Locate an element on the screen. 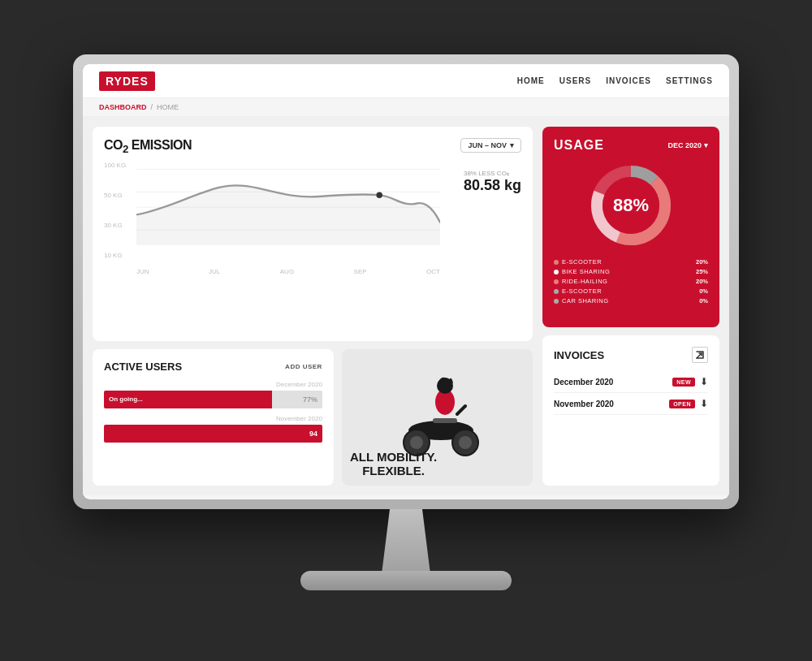 The width and height of the screenshot is (812, 661). usage-date-selector: DEC 2020 ▾ is located at coordinates (688, 145).